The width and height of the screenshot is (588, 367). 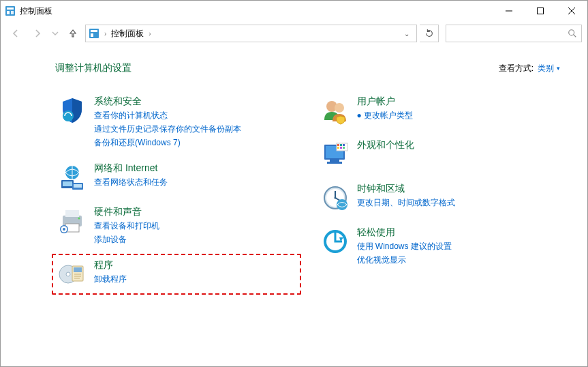 I want to click on category-title: 时钟和区域, so click(x=406, y=189).